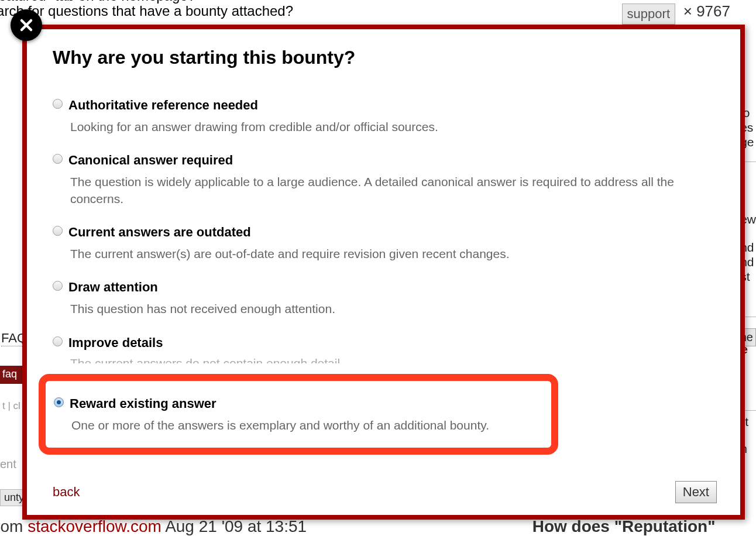 The height and width of the screenshot is (536, 756). What do you see at coordinates (392, 191) in the screenshot?
I see `option-description: The question is widely applicable to a l…` at bounding box center [392, 191].